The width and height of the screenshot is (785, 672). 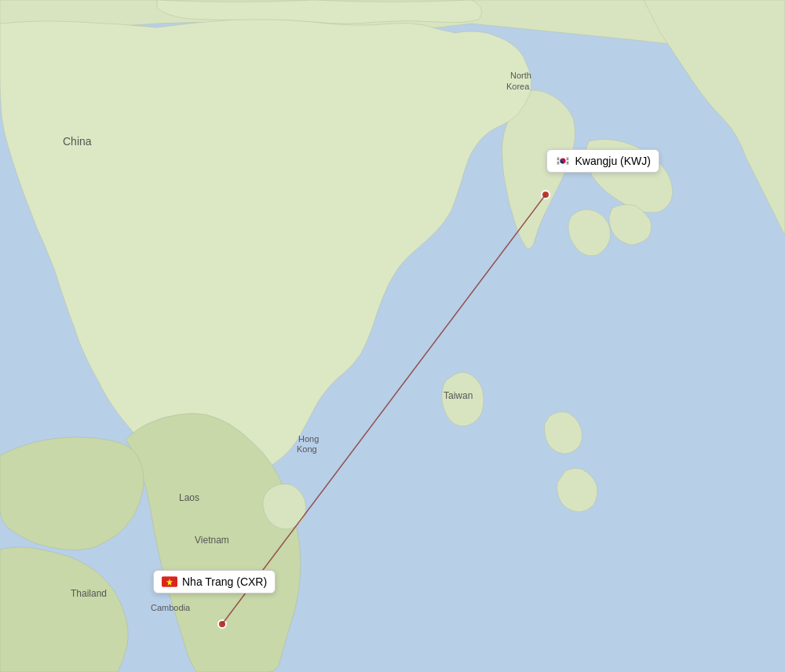 What do you see at coordinates (518, 86) in the screenshot?
I see `svg-text: Korea` at bounding box center [518, 86].